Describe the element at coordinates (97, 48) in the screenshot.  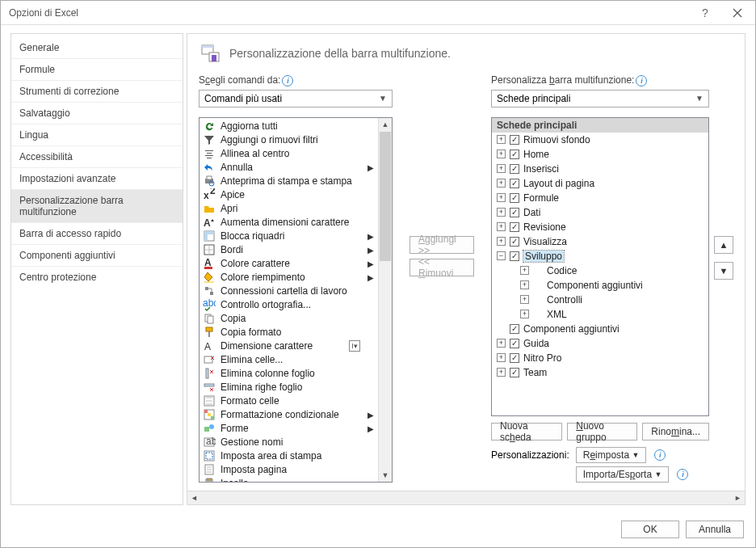
I see `nav-item: Generale` at that location.